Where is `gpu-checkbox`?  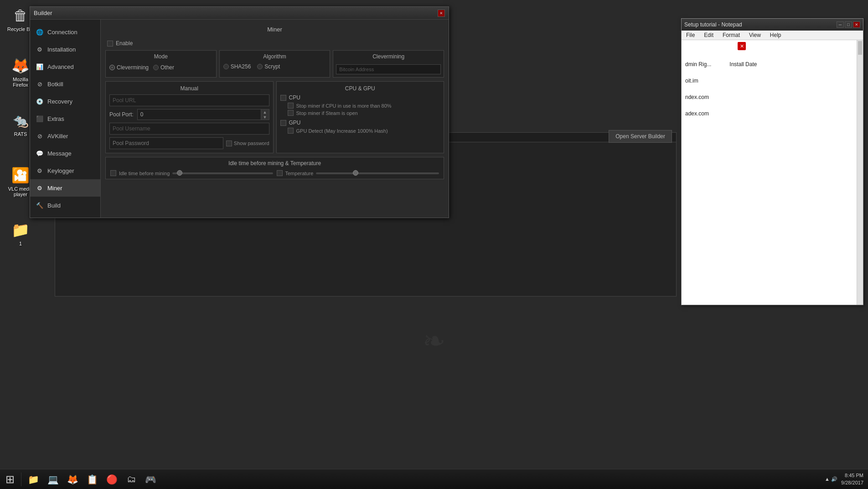
gpu-checkbox is located at coordinates (284, 123).